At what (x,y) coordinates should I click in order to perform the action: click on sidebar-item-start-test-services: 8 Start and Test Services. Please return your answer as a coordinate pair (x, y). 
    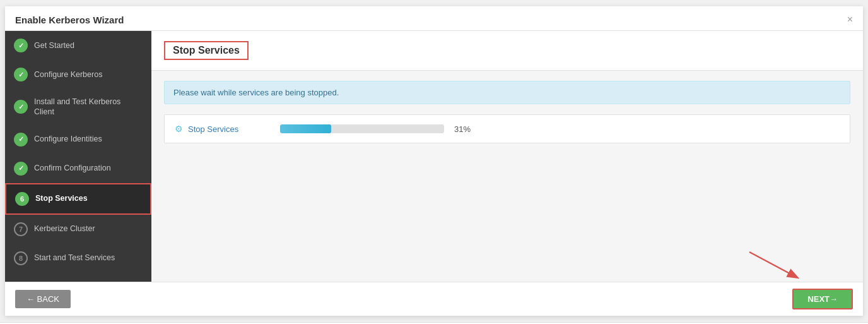
    Looking at the image, I should click on (78, 258).